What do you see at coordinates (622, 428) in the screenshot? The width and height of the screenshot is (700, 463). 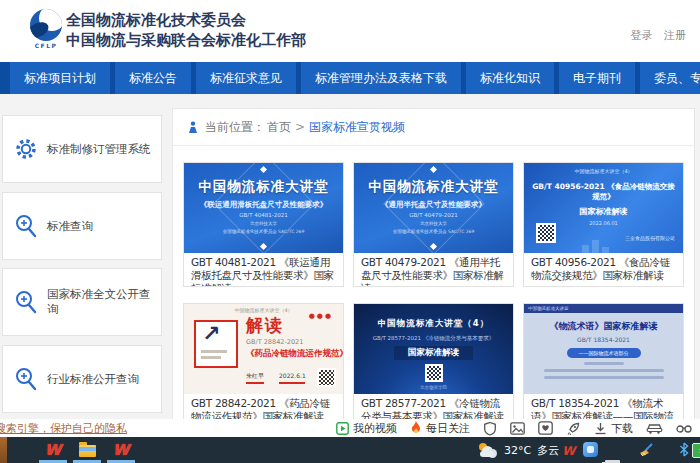 I see `download-label: 下载` at bounding box center [622, 428].